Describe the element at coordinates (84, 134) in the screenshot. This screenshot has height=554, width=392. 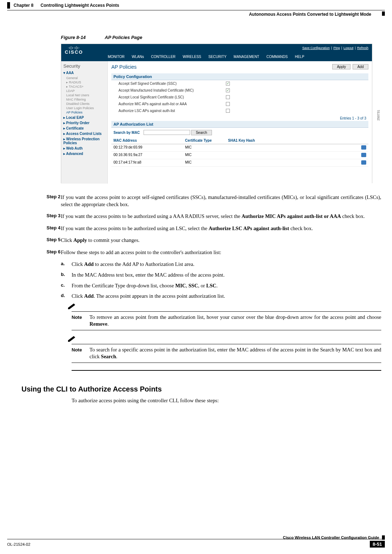
I see `sidebar-acl: ▸ Access Control Lists` at that location.